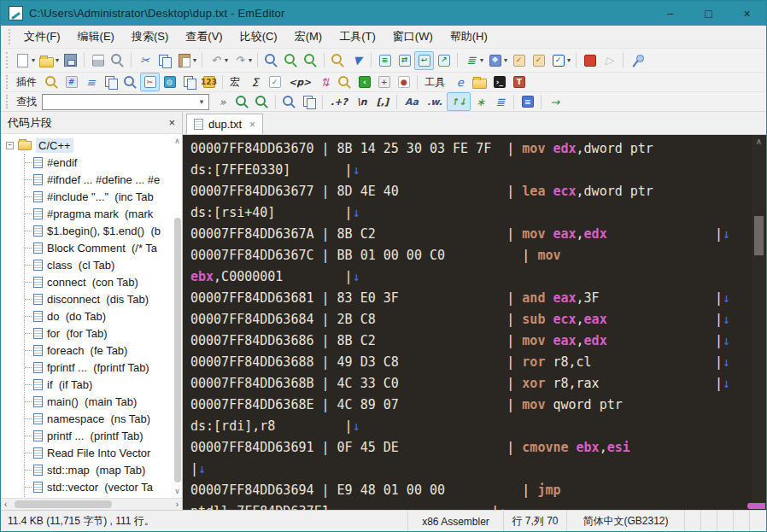 The image size is (767, 532). I want to click on status-encoding: 简体中文(GB2312), so click(625, 521).